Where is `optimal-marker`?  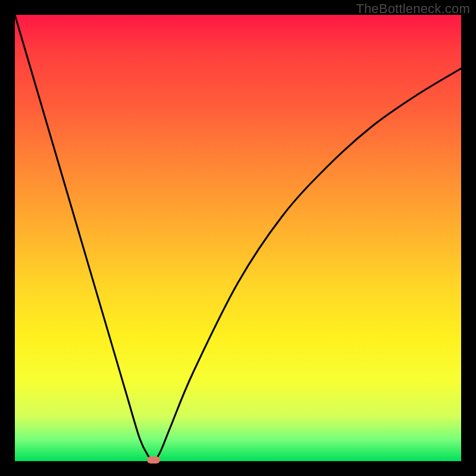 optimal-marker is located at coordinates (154, 460).